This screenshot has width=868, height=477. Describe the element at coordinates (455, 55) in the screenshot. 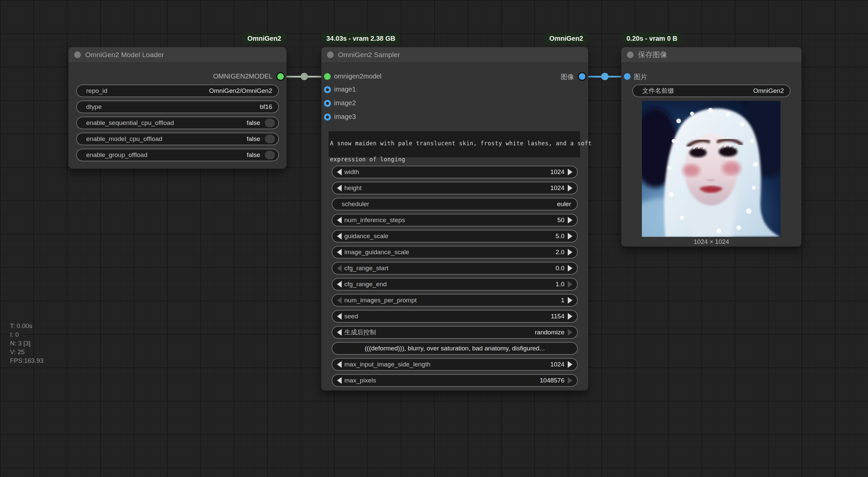

I see `node-header: OmniGen2 Sampler` at that location.